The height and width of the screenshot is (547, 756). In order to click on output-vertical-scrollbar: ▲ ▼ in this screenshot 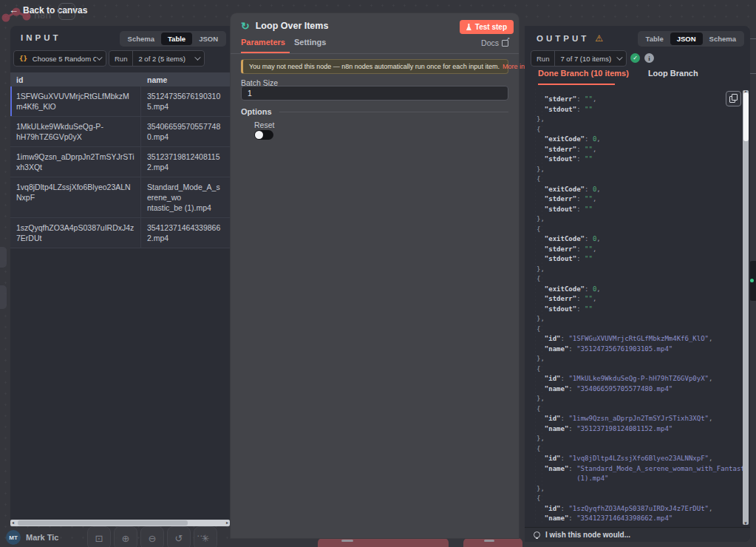, I will do `click(746, 308)`.